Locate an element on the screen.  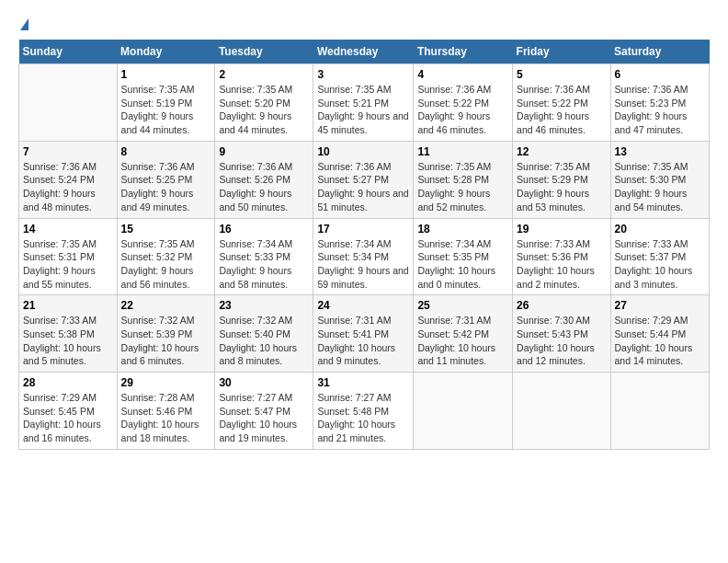
day-info: Sunrise: 7:29 AMSunset: 5:45 PMDaylight:… is located at coordinates (68, 418).